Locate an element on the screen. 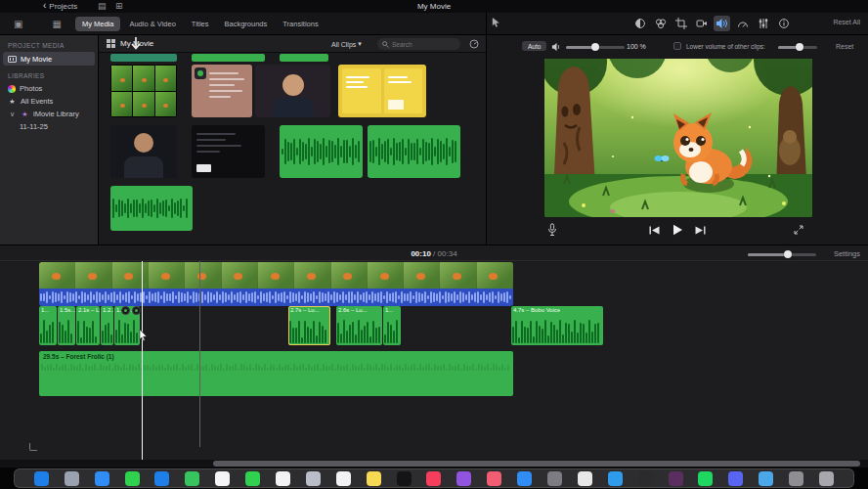  timeline-zoom-slider is located at coordinates (782, 254).